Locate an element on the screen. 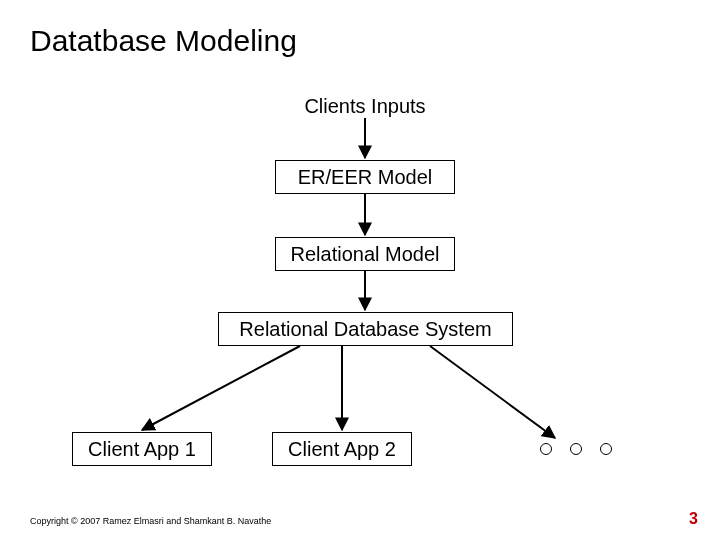 The image size is (720, 540). slide-title: Datatbase Modeling is located at coordinates (164, 41).